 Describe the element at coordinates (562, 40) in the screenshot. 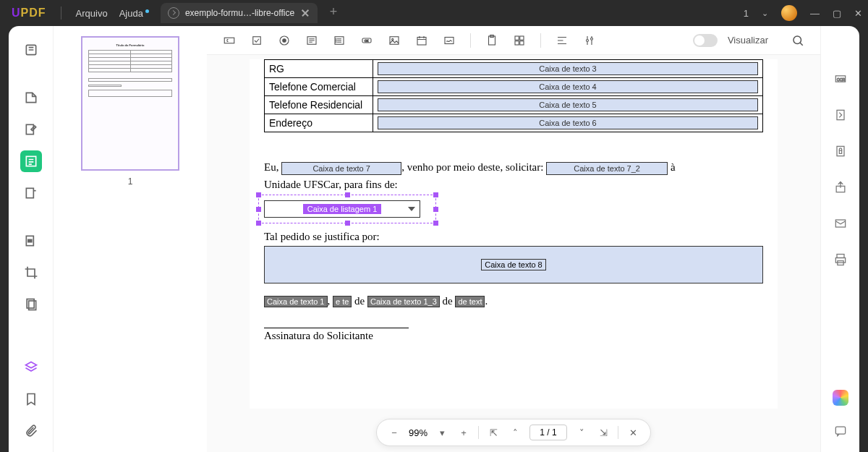

I see `align-tool` at that location.